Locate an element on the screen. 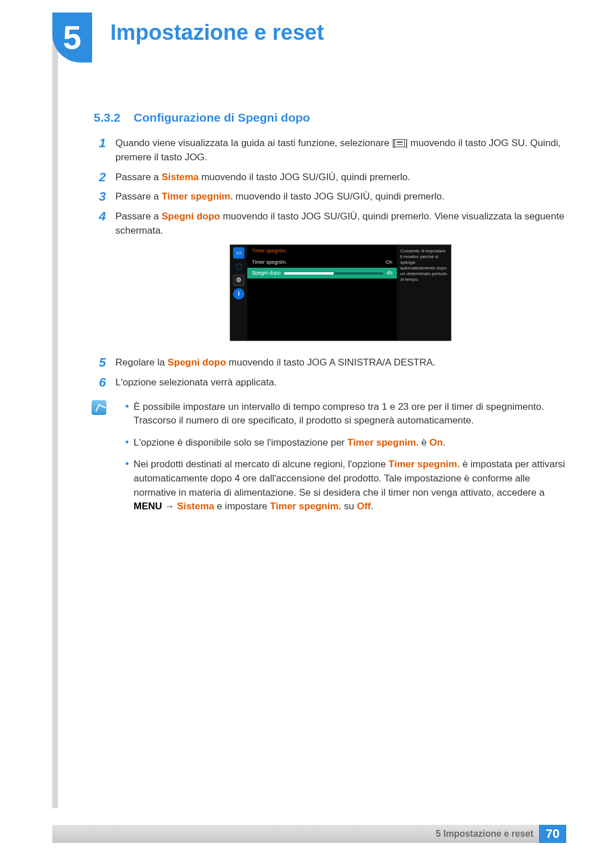 The image size is (614, 868). note-block: È possibile impostare un intervallo di t… is located at coordinates (330, 461).